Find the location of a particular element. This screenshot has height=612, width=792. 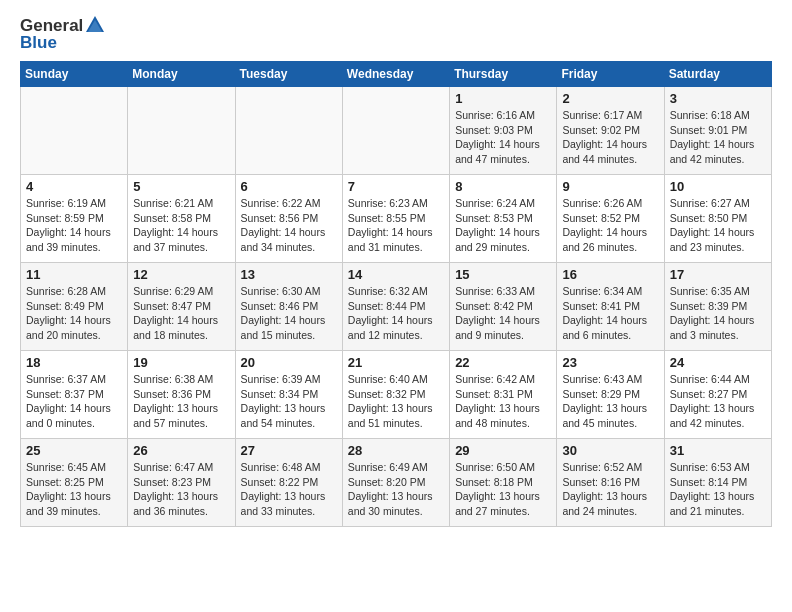

day-info: Sunrise: 6:17 AM Sunset: 9:02 PM Dayligh… is located at coordinates (610, 138).